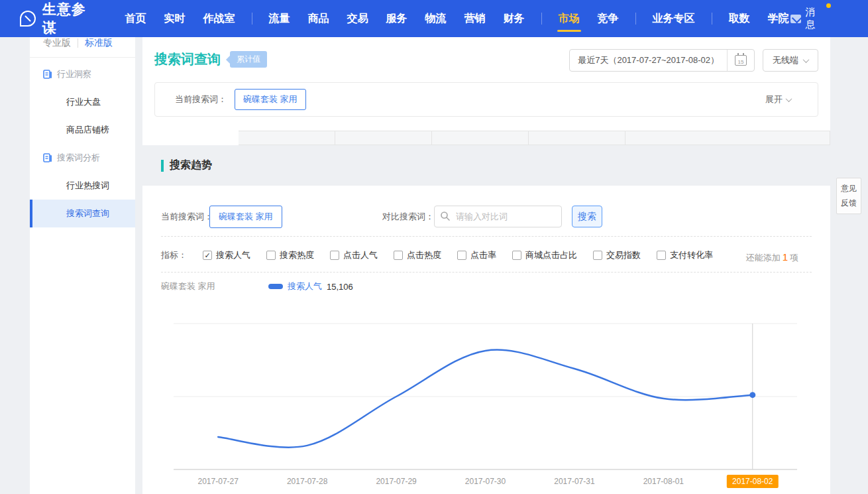 The width and height of the screenshot is (868, 494). Describe the element at coordinates (608, 19) in the screenshot. I see `nav-item-13: 竞争` at that location.